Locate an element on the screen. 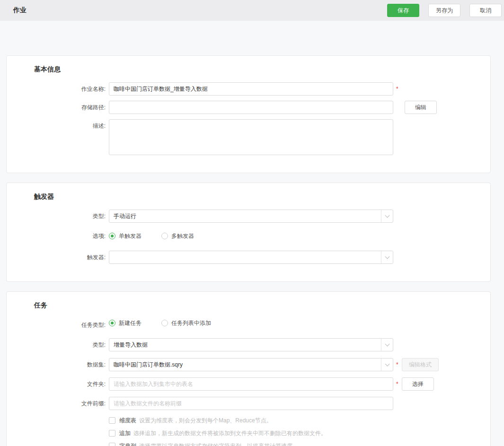 The width and height of the screenshot is (504, 446). append-checkbox-row: 追加 选择追加，新生成的数据文件将被添加到文件夹中而不删除已有的数据文件。 is located at coordinates (248, 433).